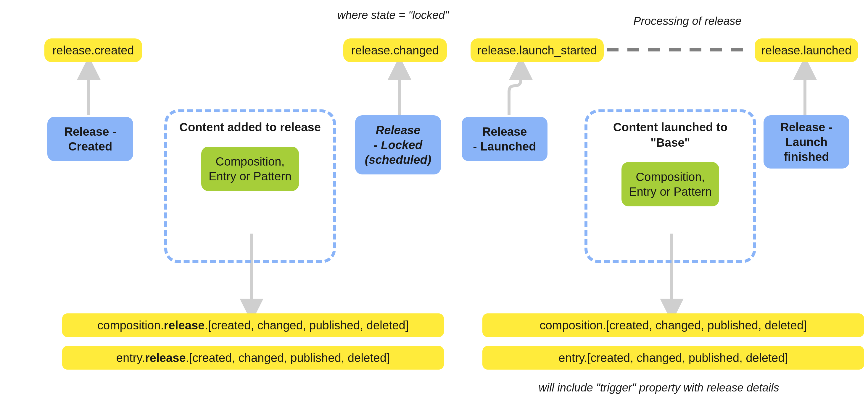 This screenshot has height=403, width=868. What do you see at coordinates (807, 50) in the screenshot?
I see `event-release-launched: release.launched` at bounding box center [807, 50].